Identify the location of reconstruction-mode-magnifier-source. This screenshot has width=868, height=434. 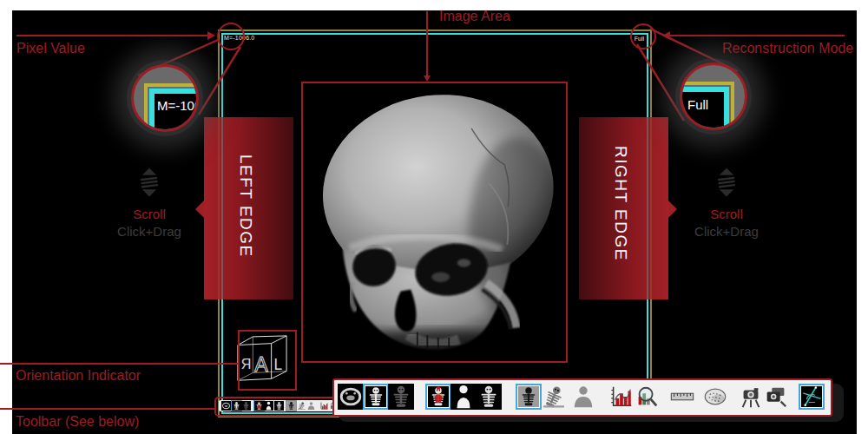
(643, 36).